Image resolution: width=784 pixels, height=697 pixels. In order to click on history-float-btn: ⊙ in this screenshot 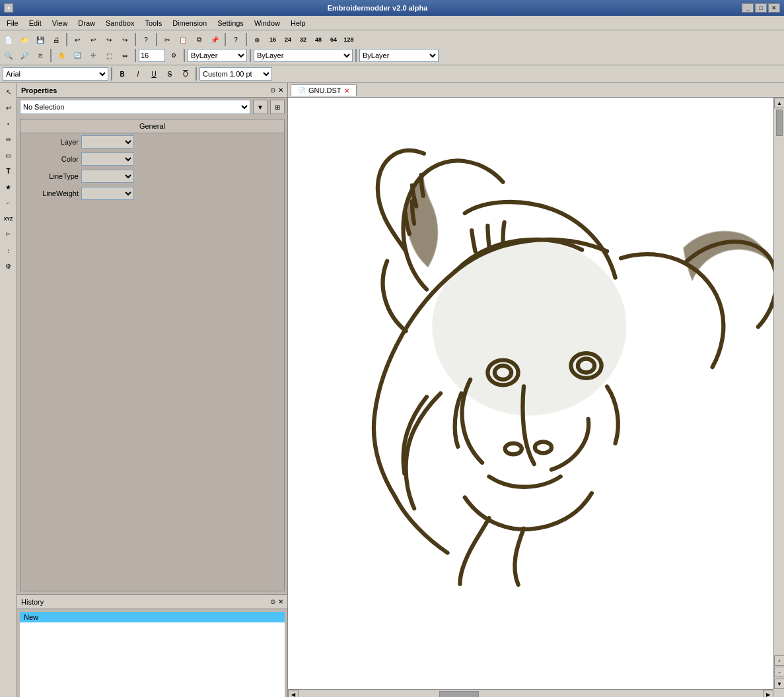, I will do `click(273, 602)`.